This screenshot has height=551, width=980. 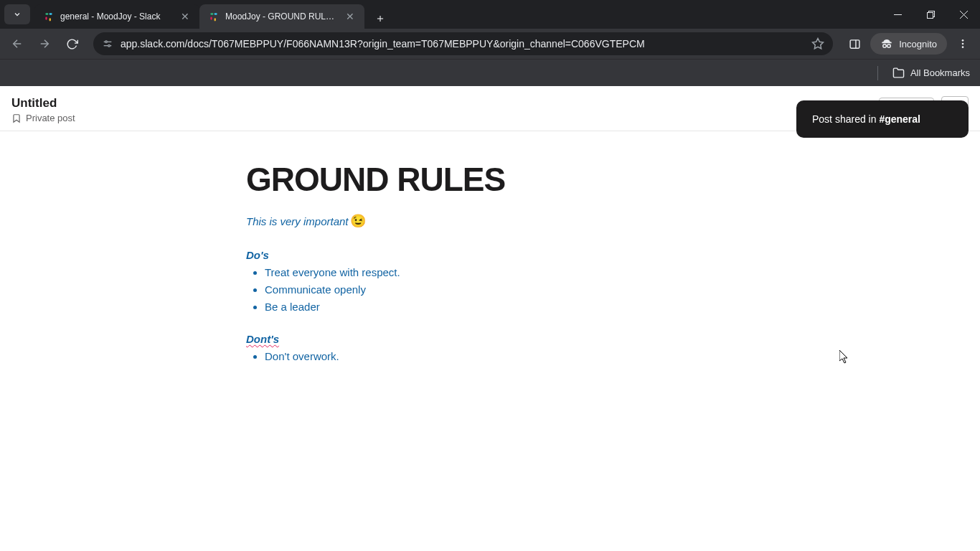 What do you see at coordinates (900, 119) in the screenshot?
I see `toast-channel: #general` at bounding box center [900, 119].